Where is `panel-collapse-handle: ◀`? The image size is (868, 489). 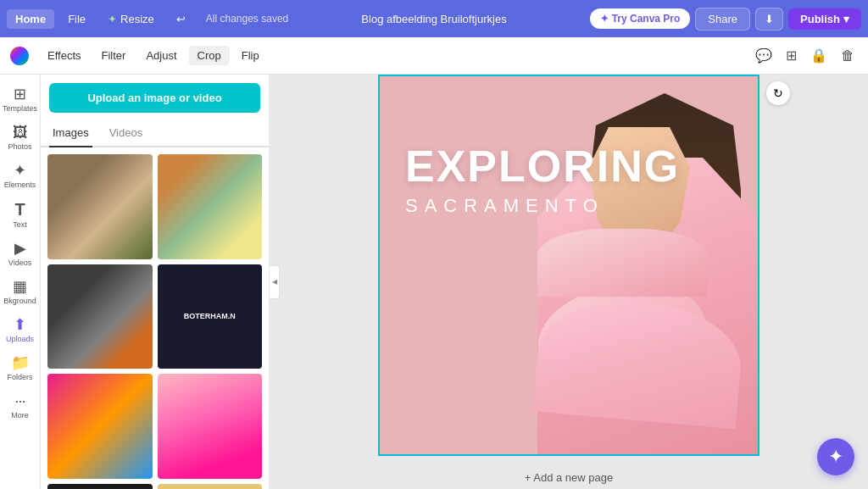
panel-collapse-handle: ◀ is located at coordinates (275, 282).